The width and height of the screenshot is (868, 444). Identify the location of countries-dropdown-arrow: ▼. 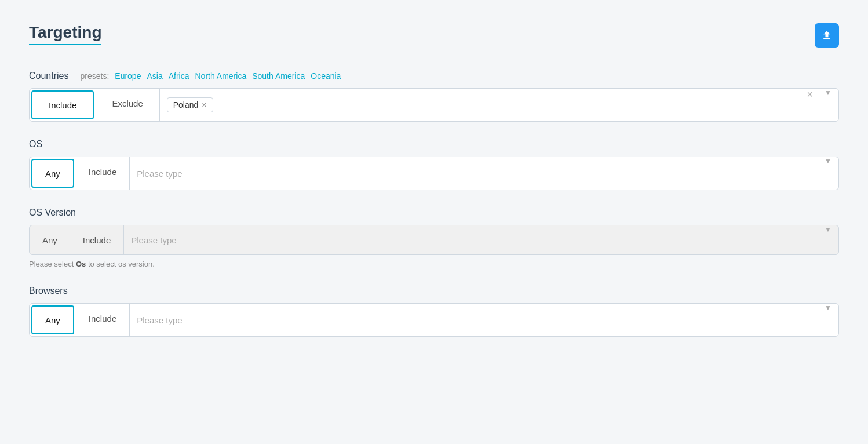
(828, 105).